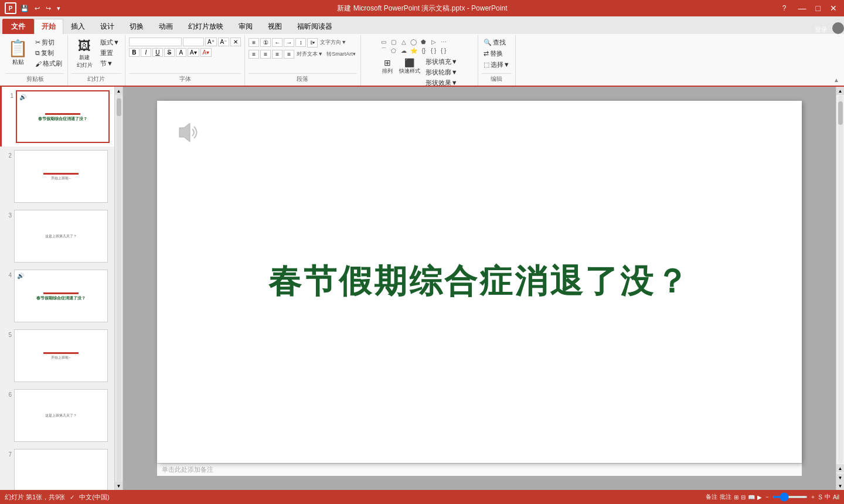 This screenshot has height=504, width=844. What do you see at coordinates (442, 82) in the screenshot?
I see `shape-effects-btn: 形状效果▼` at bounding box center [442, 82].